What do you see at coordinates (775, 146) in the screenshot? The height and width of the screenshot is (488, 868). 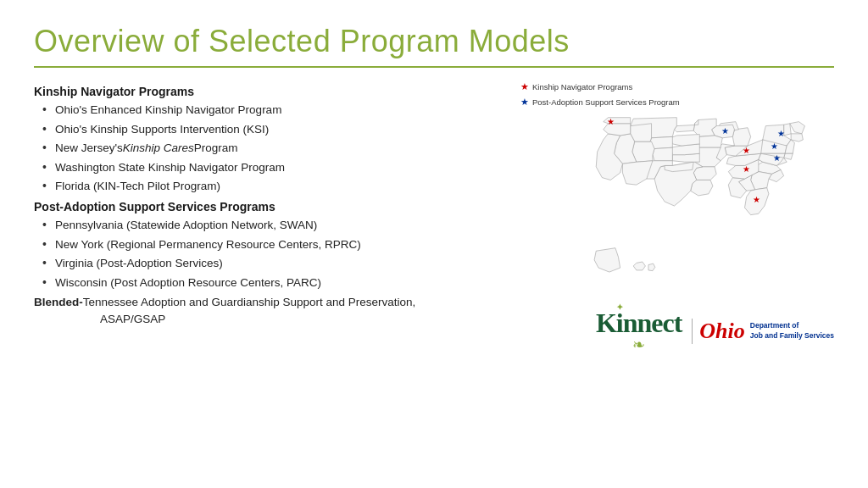 I see `marker-pennsylvania: ★` at bounding box center [775, 146].